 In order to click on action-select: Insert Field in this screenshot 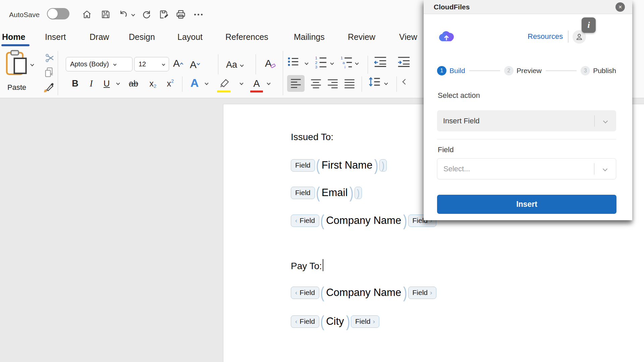, I will do `click(527, 121)`.